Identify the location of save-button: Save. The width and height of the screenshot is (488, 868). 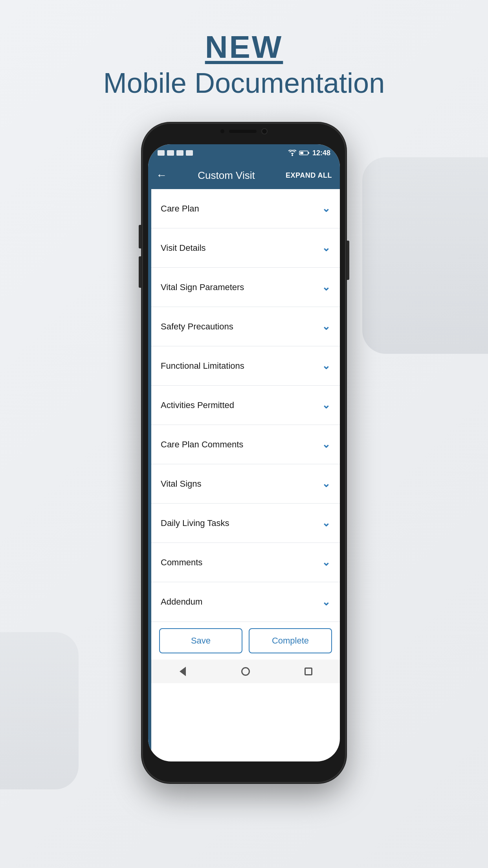
(201, 641).